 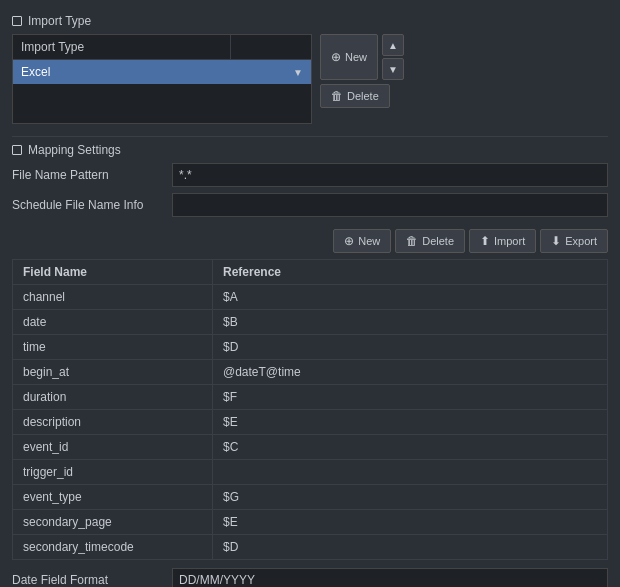 What do you see at coordinates (337, 96) in the screenshot?
I see `delete-icon: 🗑` at bounding box center [337, 96].